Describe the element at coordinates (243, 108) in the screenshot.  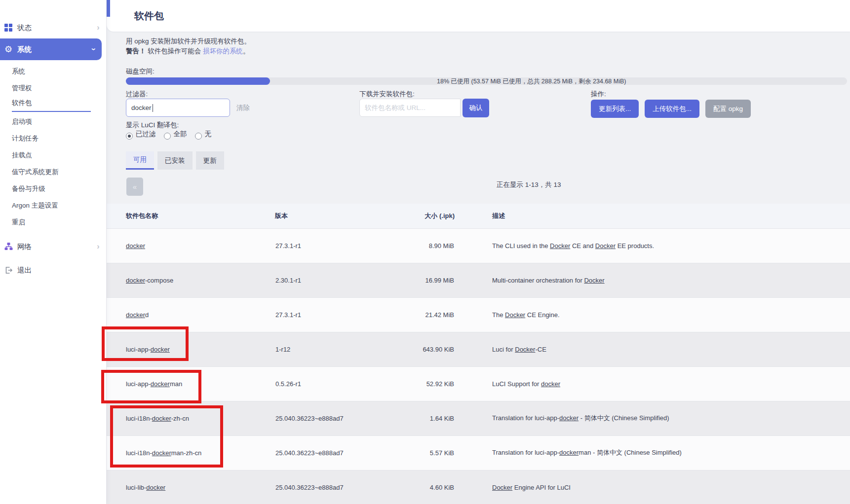
I see `clear-filter-button: 清除` at that location.